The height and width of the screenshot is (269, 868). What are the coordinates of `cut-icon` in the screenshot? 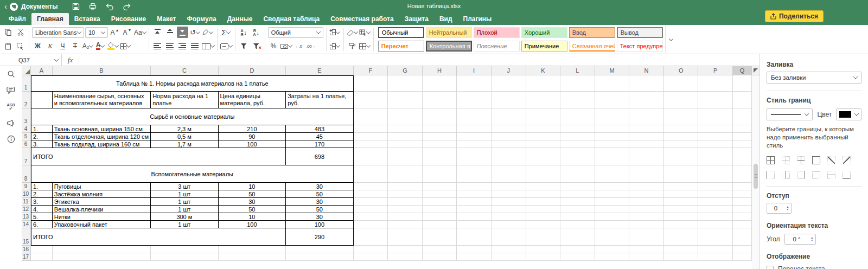 It's located at (21, 33).